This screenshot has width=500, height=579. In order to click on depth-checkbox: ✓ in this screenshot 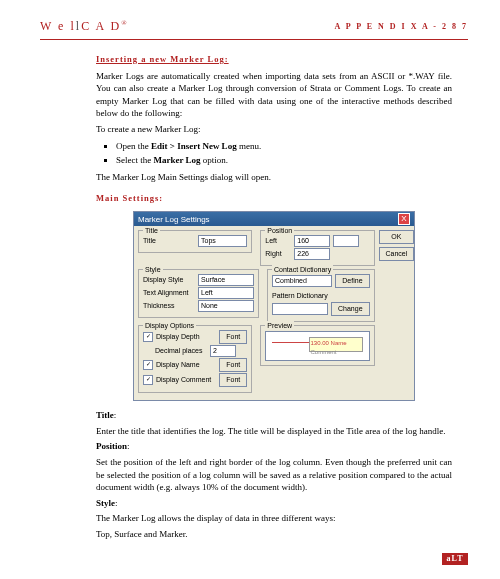, I will do `click(148, 337)`.